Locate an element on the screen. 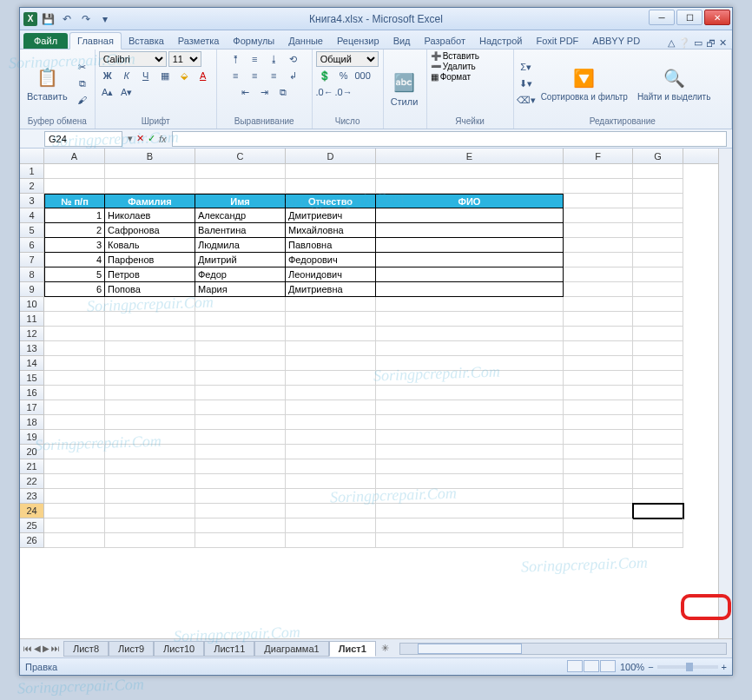 This screenshot has width=752, height=700. align-bottom-button: ⭳ is located at coordinates (274, 59).